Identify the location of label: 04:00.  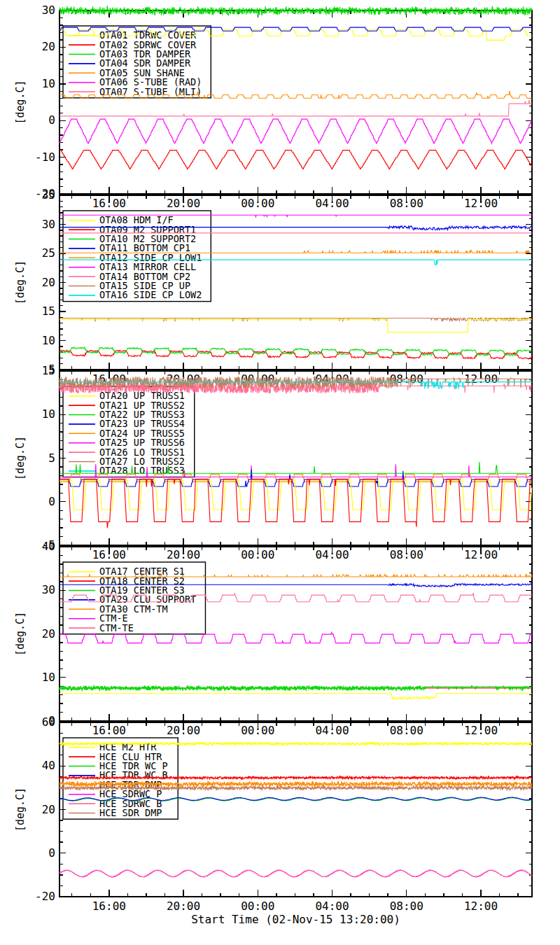
(332, 906).